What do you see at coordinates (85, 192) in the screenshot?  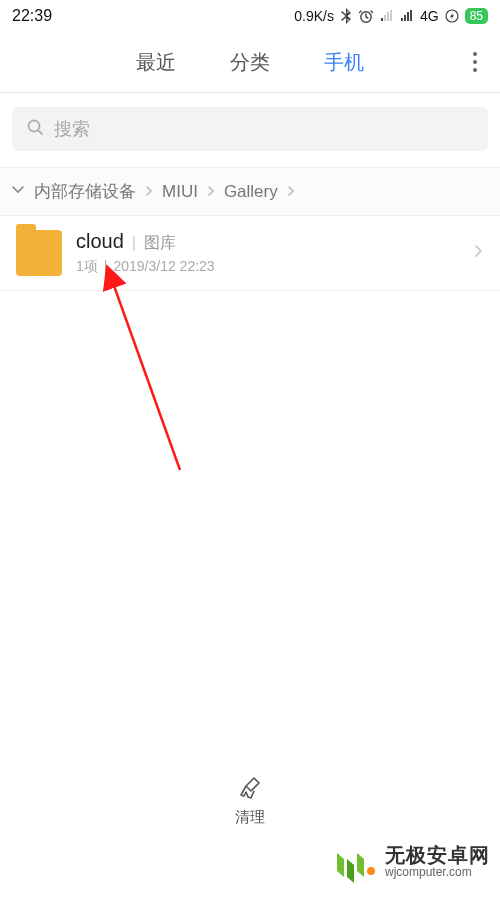 I see `breadcrumb-root: 内部存储设备` at bounding box center [85, 192].